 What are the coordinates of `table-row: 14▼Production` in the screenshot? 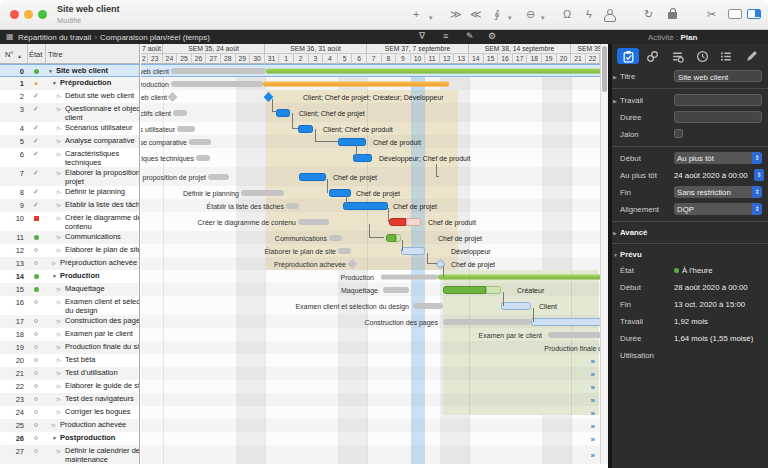 It's located at (70, 276).